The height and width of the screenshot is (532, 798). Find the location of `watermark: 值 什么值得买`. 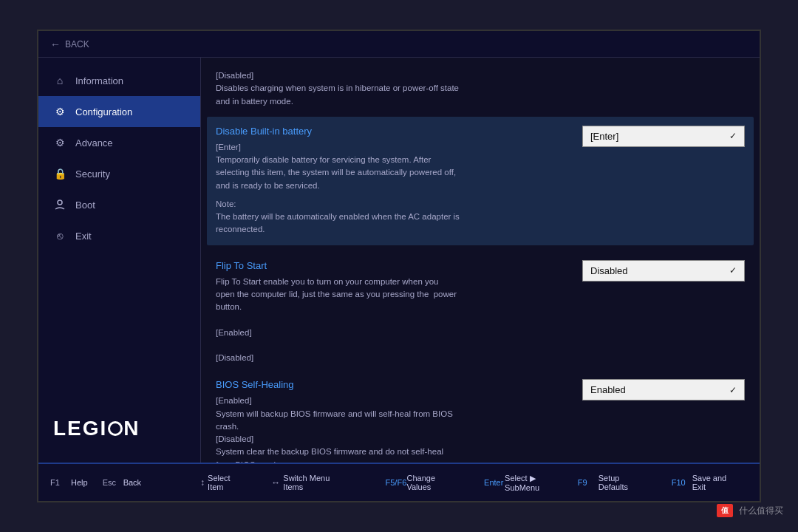

watermark: 值 什么值得买 is located at coordinates (750, 511).